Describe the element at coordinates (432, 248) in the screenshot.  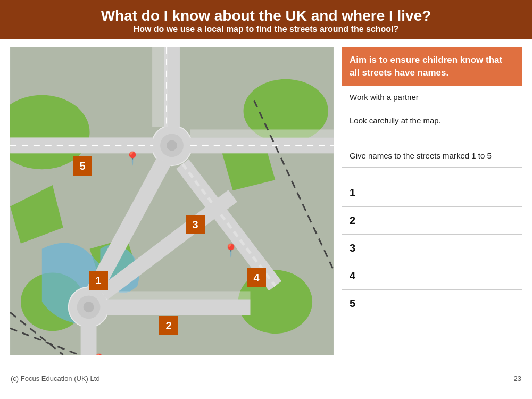
I see `number-row-3: 3` at that location.